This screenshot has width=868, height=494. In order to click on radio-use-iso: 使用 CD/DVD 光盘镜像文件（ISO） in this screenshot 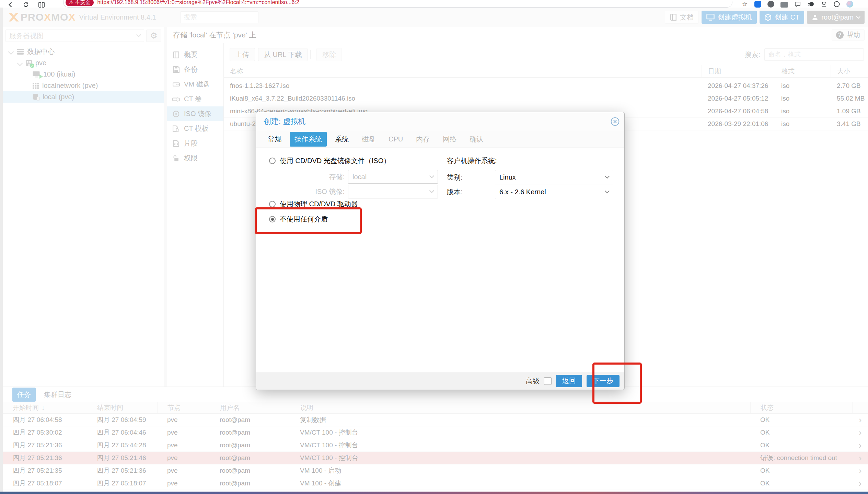, I will do `click(329, 161)`.